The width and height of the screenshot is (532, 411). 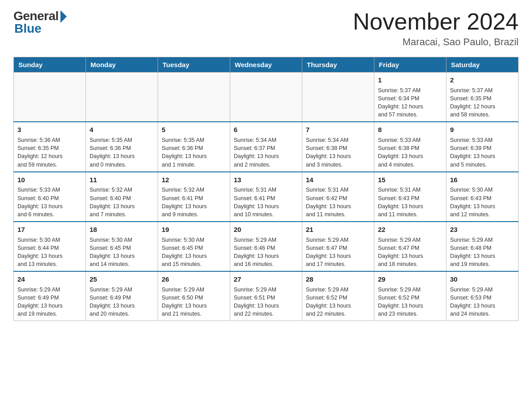 I want to click on calendar-week-row: 17Sunrise: 5:30 AMSunset: 6:44 PMDayligh…, so click(x=266, y=246).